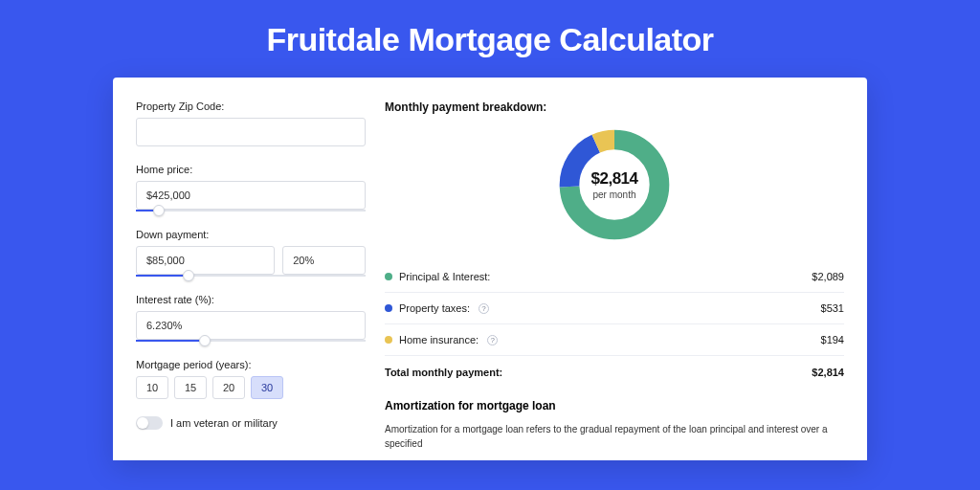  Describe the element at coordinates (251, 365) in the screenshot. I see `period-label: Mortgage period (years):` at that location.